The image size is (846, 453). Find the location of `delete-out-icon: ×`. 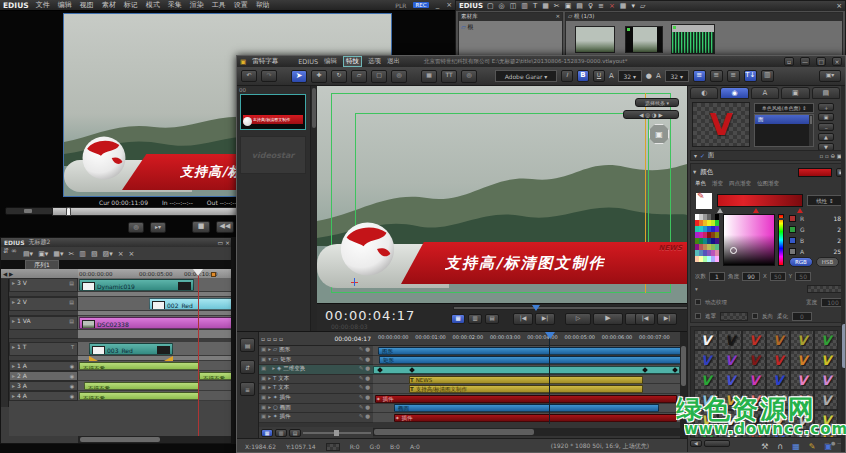

delete-out-icon: × is located at coordinates (132, 254).